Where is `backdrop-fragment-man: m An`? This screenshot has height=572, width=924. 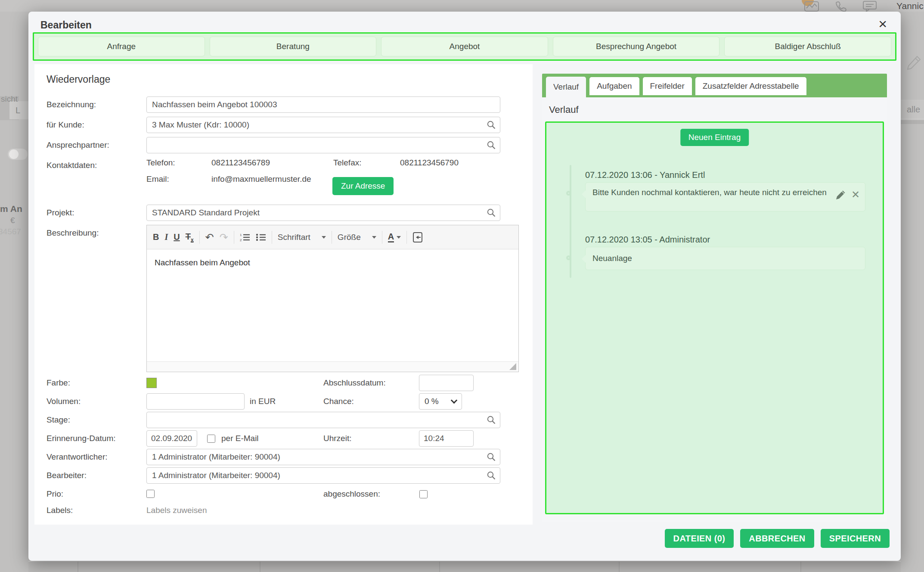 backdrop-fragment-man: m An is located at coordinates (11, 209).